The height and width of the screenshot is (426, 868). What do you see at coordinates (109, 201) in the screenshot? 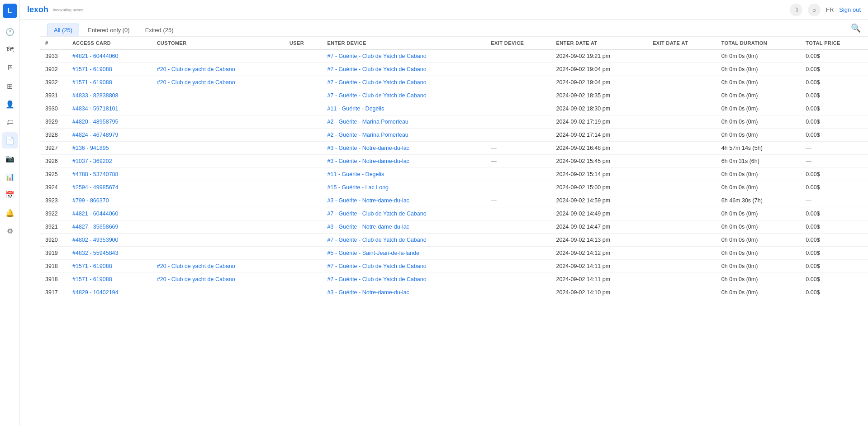
I see `cell-access-card: #799 - 866370` at bounding box center [109, 201].